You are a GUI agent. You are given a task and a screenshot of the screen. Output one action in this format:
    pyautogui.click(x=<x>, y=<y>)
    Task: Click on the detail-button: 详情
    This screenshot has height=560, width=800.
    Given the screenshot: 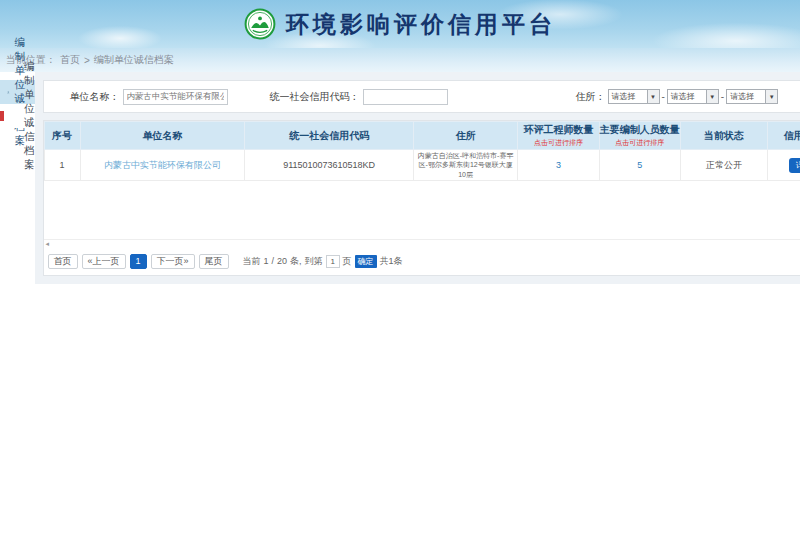 What is the action you would take?
    pyautogui.click(x=794, y=166)
    